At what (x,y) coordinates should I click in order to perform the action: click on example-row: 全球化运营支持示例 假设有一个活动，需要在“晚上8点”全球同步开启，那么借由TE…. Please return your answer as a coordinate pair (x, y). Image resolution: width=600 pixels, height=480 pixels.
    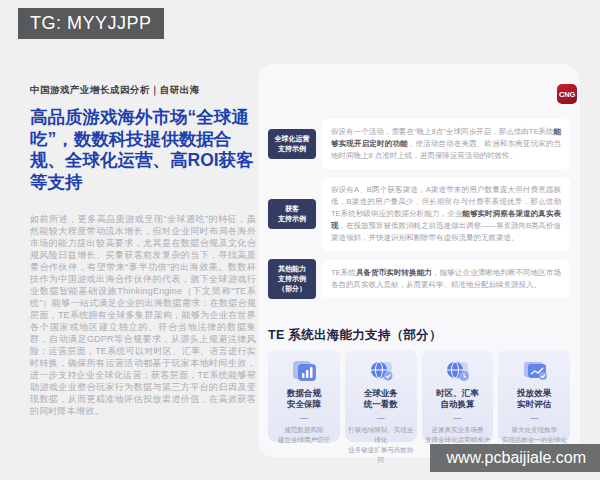
    Looking at the image, I should click on (419, 144).